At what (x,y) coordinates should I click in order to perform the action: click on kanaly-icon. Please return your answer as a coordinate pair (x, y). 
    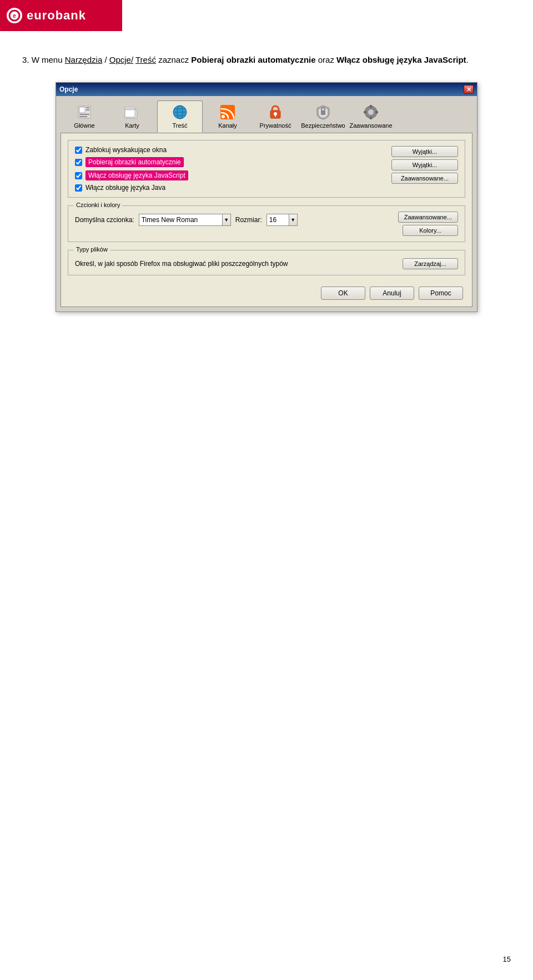
    Looking at the image, I should click on (228, 112).